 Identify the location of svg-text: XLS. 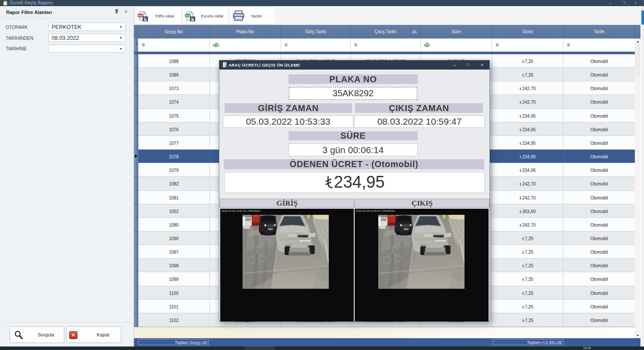
(188, 16).